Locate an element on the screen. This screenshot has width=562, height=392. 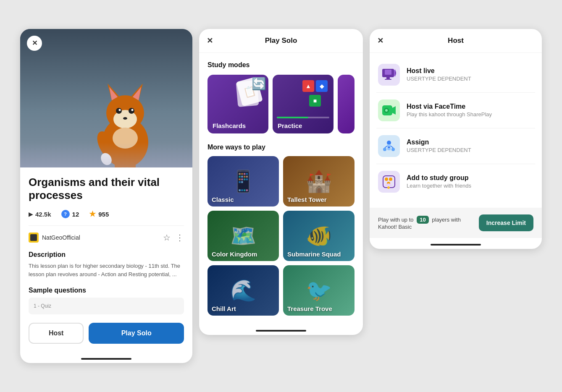
panel-body: Organisms and their vital processes ▶ 42… is located at coordinates (106, 260).